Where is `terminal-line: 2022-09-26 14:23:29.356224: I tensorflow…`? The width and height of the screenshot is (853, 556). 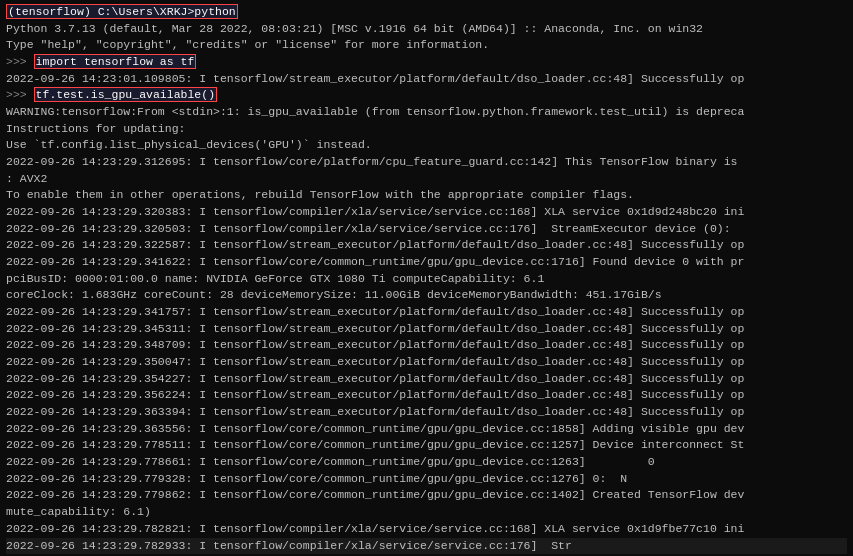 terminal-line: 2022-09-26 14:23:29.356224: I tensorflow… is located at coordinates (426, 396).